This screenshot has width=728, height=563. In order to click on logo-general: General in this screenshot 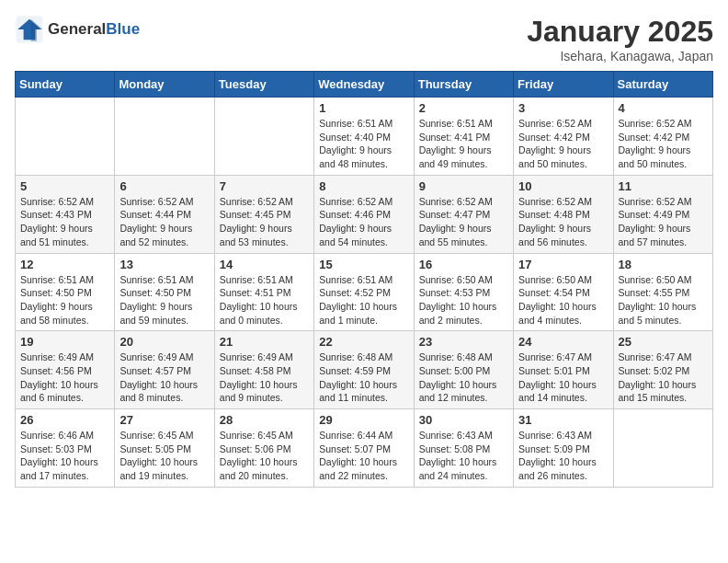, I will do `click(77, 29)`.